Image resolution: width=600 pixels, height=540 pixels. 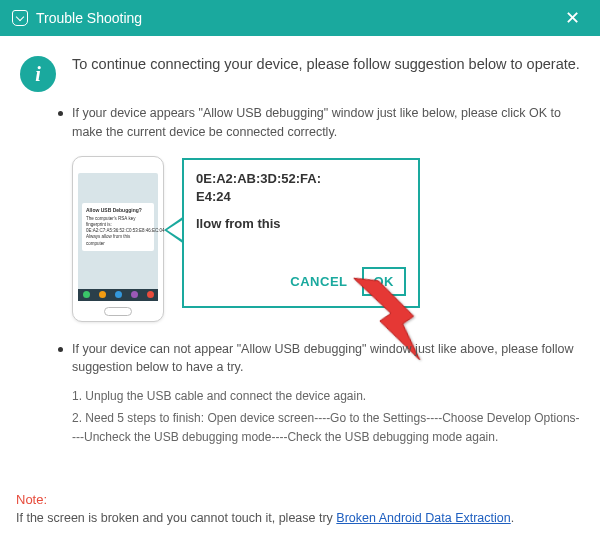 I want to click on bullet-2-text: If your device can not appear "Allow USB…, so click(x=326, y=359).